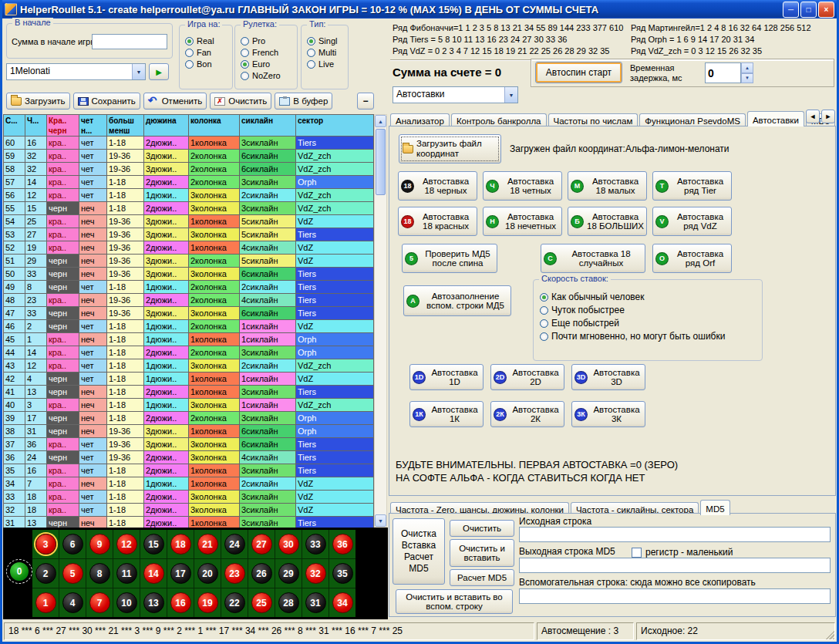  Describe the element at coordinates (776, 119) in the screenshot. I see `tab-Автоставки: Автоставки` at that location.